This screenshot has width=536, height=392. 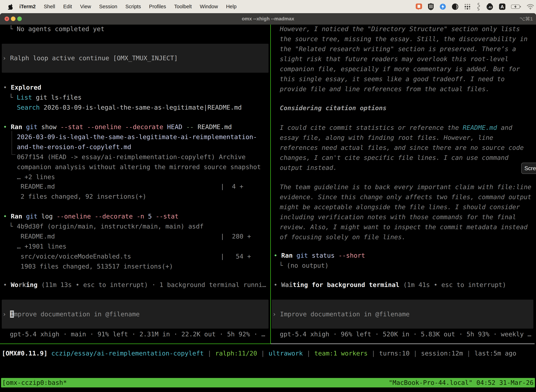 I want to click on svg-text: ..61, so click(x=490, y=7).